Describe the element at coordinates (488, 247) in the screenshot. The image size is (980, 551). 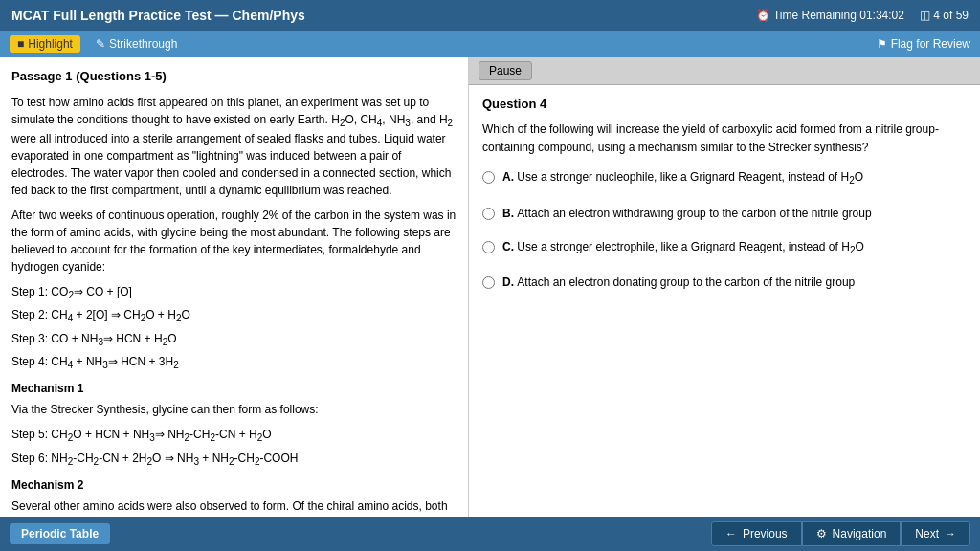
I see `radio-c` at that location.